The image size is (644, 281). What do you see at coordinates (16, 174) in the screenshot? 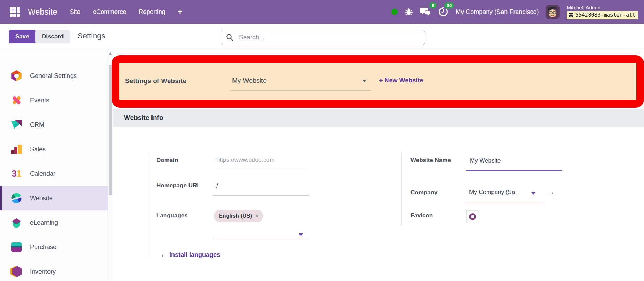
I see `calendar-icon: 31` at bounding box center [16, 174].